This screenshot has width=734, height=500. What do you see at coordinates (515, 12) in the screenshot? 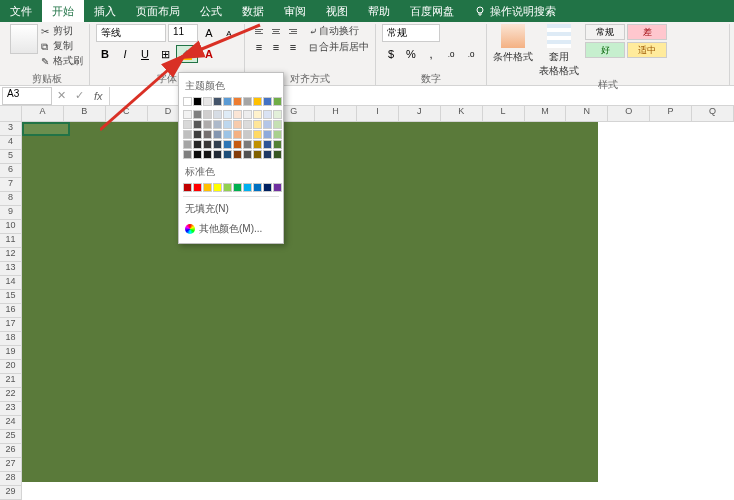
I see `tell-me-search: 操作说明搜索` at bounding box center [515, 12].